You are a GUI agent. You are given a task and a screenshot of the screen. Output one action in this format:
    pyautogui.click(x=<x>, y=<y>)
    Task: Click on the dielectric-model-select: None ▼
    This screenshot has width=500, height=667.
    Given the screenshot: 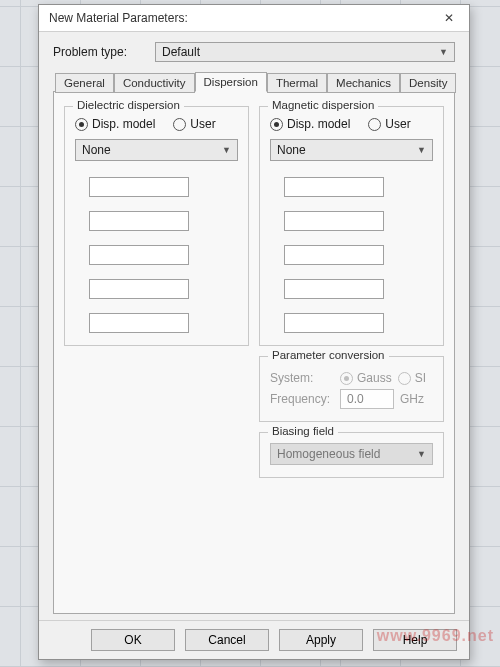 What is the action you would take?
    pyautogui.click(x=156, y=150)
    